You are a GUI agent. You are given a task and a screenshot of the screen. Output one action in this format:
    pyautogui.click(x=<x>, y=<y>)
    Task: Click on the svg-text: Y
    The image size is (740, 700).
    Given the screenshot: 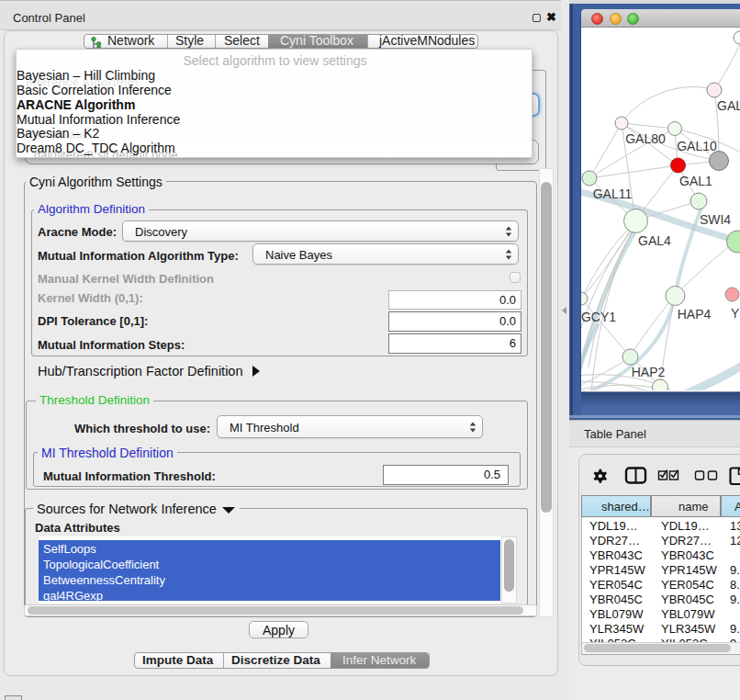 What is the action you would take?
    pyautogui.click(x=735, y=313)
    